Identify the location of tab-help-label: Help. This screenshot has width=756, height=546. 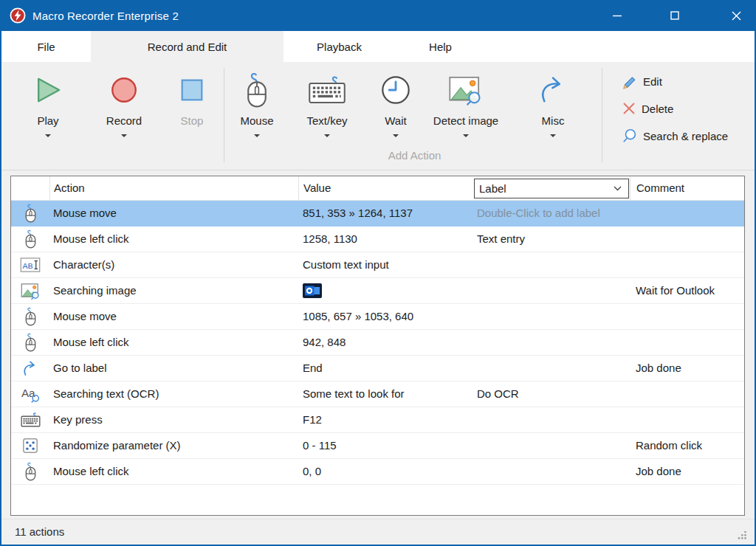
(440, 47).